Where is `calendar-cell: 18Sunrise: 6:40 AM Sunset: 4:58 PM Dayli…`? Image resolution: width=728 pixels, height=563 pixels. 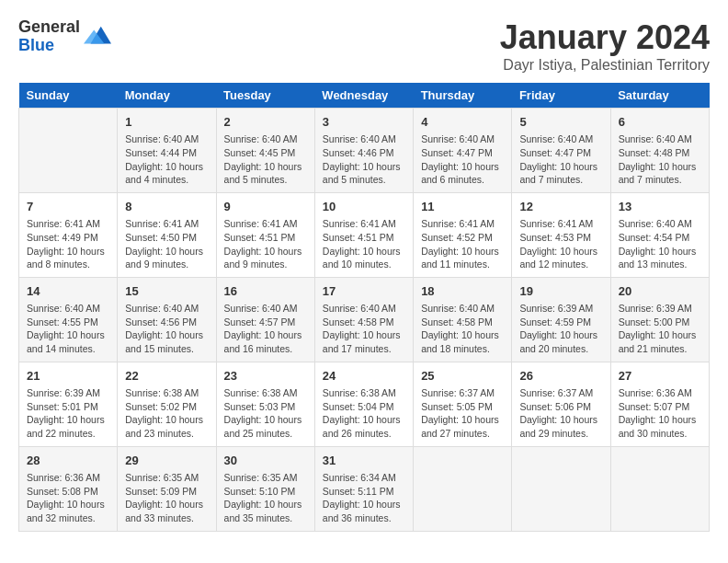
calendar-cell: 18Sunrise: 6:40 AM Sunset: 4:58 PM Dayli… is located at coordinates (463, 319).